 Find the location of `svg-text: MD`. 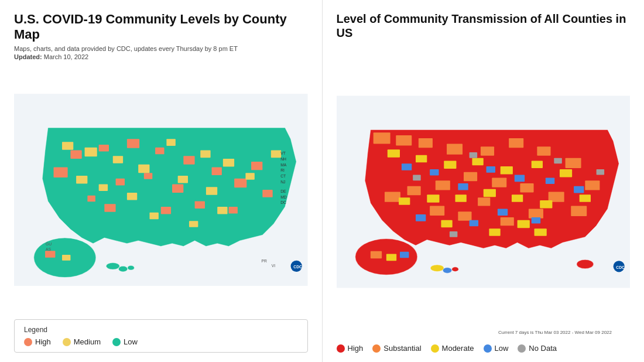

svg-text: MD is located at coordinates (283, 197).